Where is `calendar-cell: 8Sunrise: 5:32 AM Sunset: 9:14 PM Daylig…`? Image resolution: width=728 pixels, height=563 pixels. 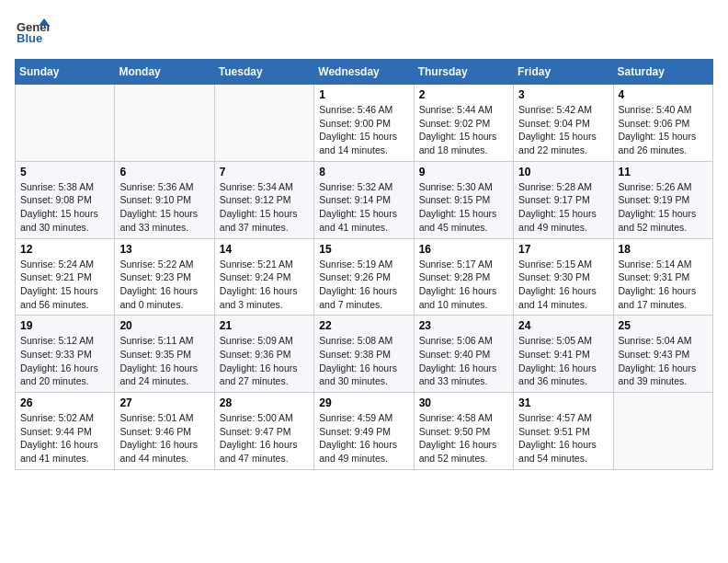
calendar-cell: 8Sunrise: 5:32 AM Sunset: 9:14 PM Daylig… is located at coordinates (364, 200).